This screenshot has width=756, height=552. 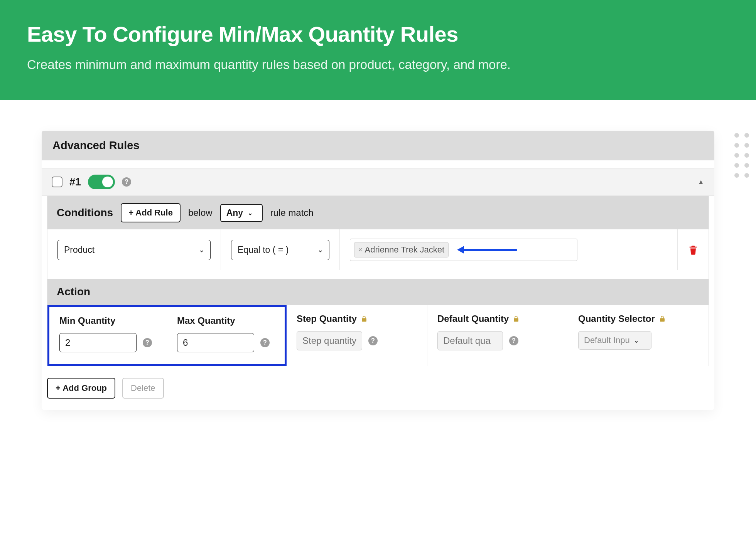 What do you see at coordinates (616, 319) in the screenshot?
I see `quantity-selector-label: Quantity Selector` at bounding box center [616, 319].